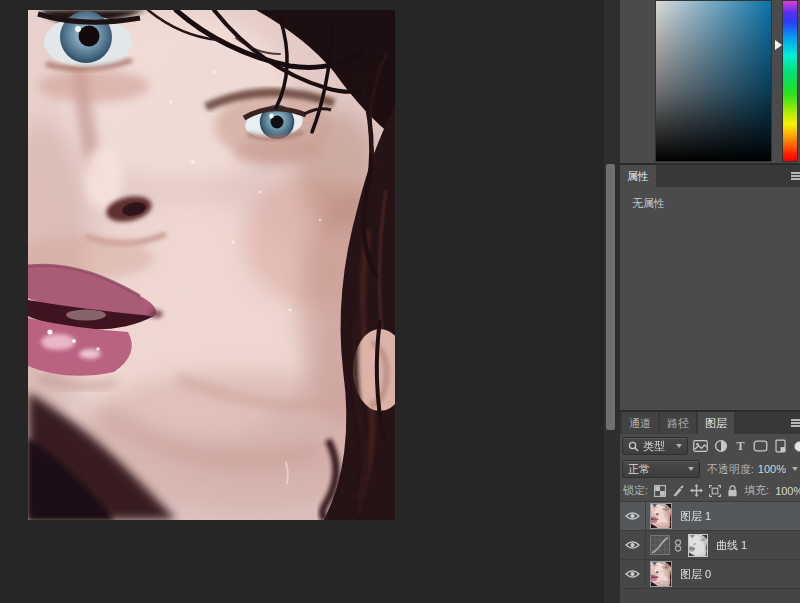 Image resolution: width=800 pixels, height=603 pixels. I want to click on tab-paths: 路径, so click(678, 423).